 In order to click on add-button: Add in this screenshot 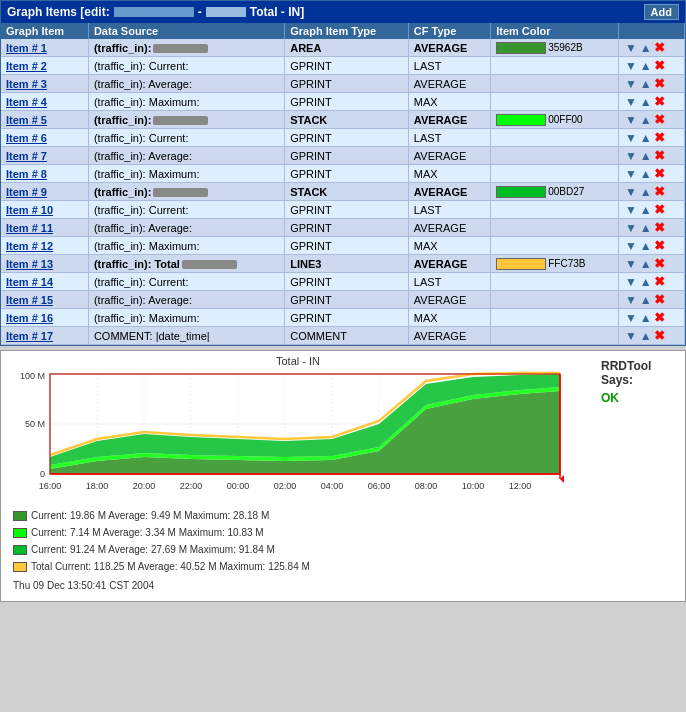, I will do `click(662, 12)`.